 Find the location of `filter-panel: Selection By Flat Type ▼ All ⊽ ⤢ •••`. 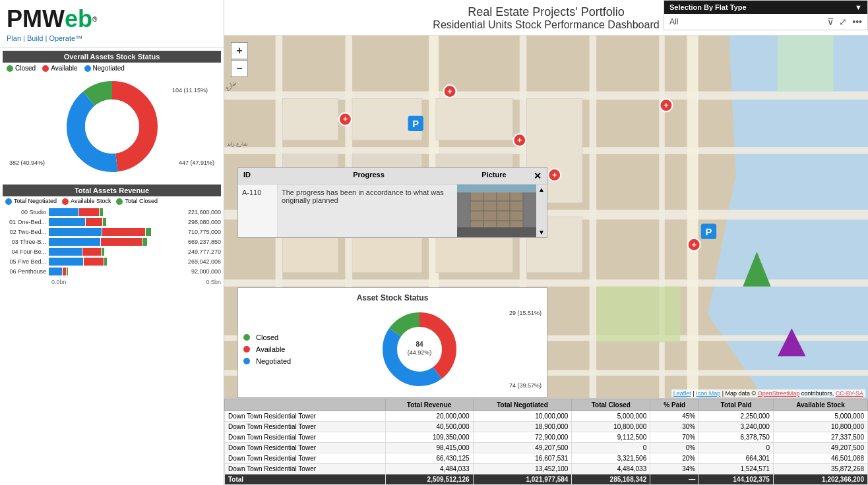

filter-panel: Selection By Flat Type ▼ All ⊽ ⤢ ••• is located at coordinates (766, 15).